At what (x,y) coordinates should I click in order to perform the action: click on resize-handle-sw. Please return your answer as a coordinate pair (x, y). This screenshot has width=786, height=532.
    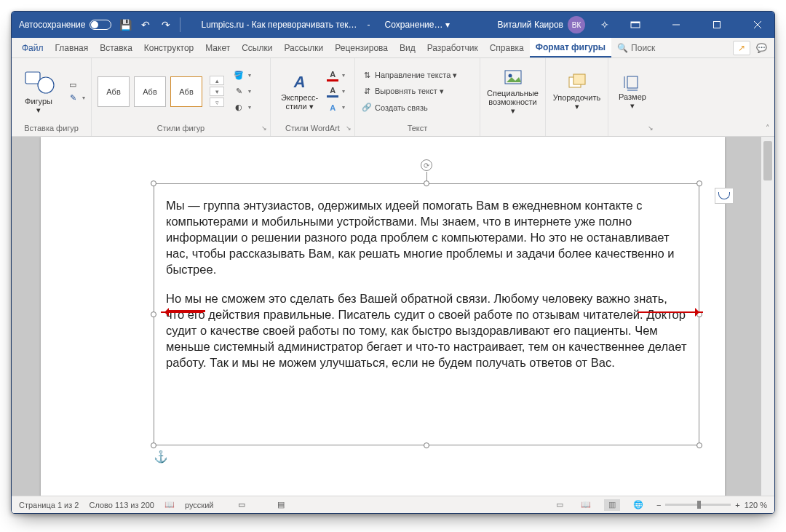
    Looking at the image, I should click on (154, 445).